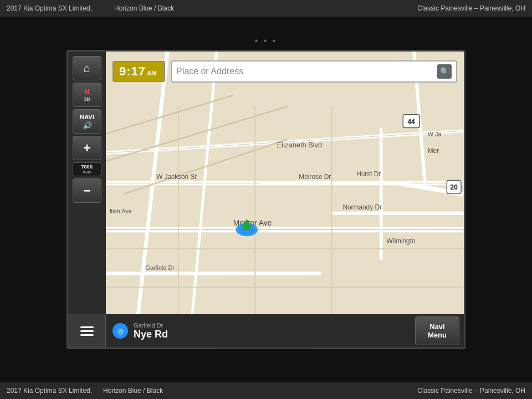 The width and height of the screenshot is (532, 399). What do you see at coordinates (454, 187) in the screenshot?
I see `svg-text: 20` at bounding box center [454, 187].